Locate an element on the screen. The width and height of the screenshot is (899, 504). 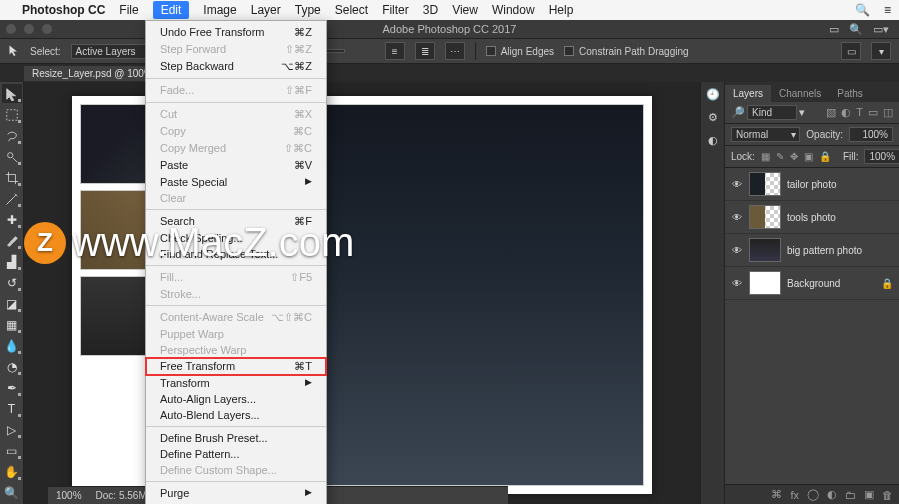
opacity-input: 100% is located at coordinates (871, 134).